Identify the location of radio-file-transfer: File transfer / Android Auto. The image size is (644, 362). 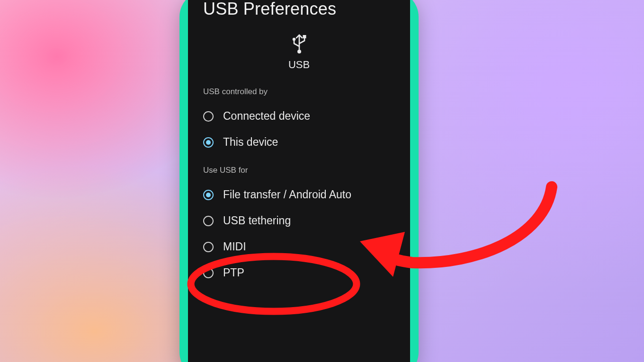
(299, 195).